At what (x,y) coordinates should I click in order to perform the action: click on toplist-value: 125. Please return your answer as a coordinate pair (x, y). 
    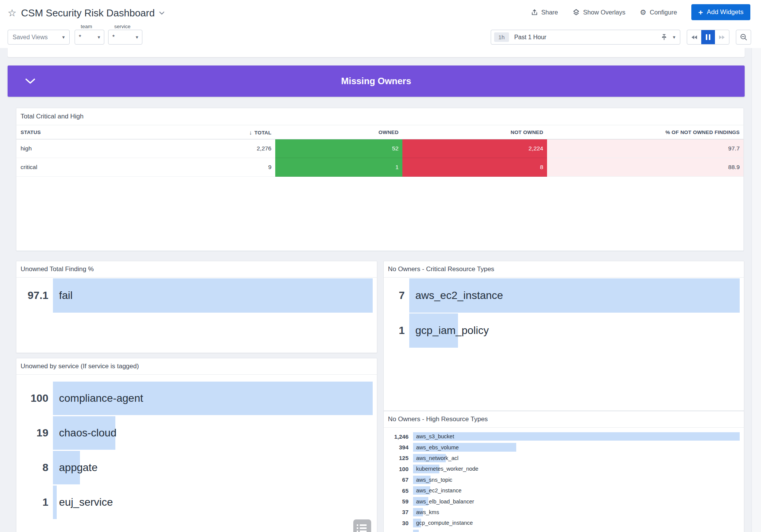
    Looking at the image, I should click on (398, 458).